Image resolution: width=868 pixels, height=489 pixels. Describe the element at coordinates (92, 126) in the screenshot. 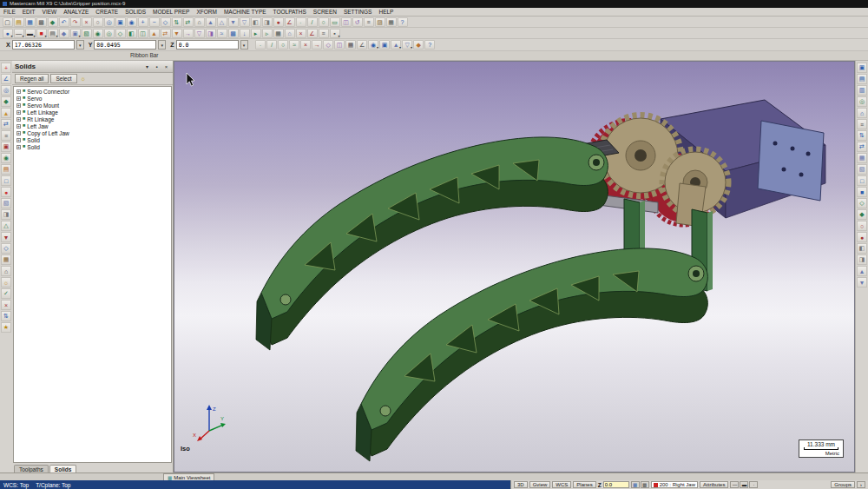

I see `tree-item: + ■ Left Jaw` at that location.